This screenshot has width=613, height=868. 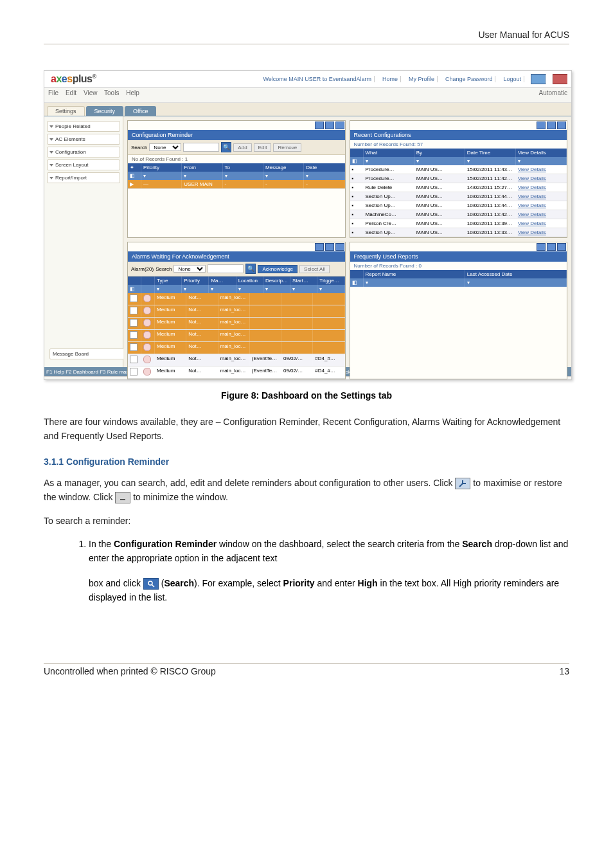 I want to click on edit-button: Edit, so click(x=263, y=148).